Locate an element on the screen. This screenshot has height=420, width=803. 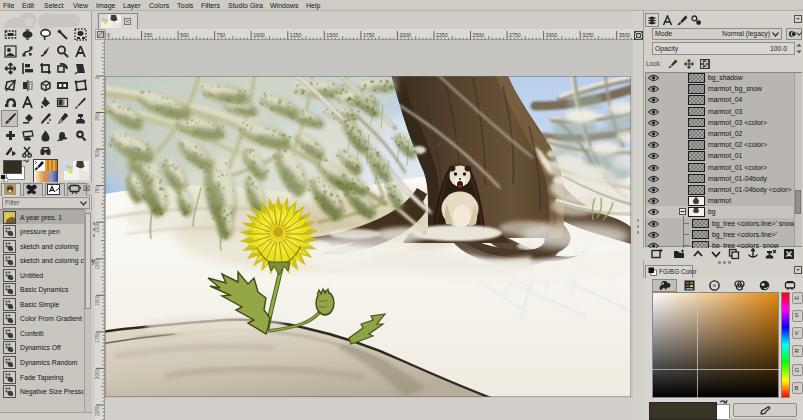
svg-text: 2750 is located at coordinates (515, 35).